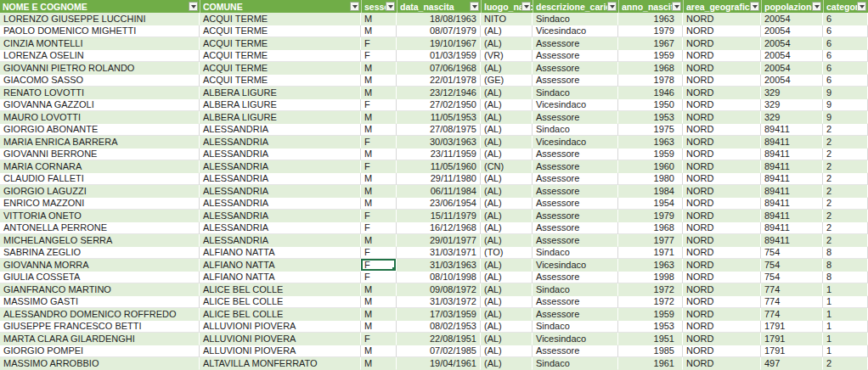  I want to click on cell: MASSIMO GASTI, so click(100, 302).